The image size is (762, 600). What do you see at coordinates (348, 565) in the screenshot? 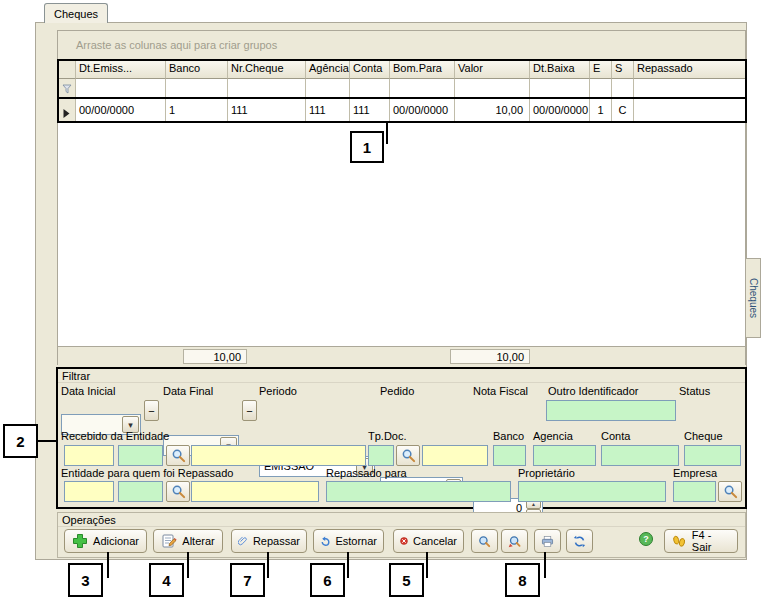
I see `callout-6-line` at bounding box center [348, 565].